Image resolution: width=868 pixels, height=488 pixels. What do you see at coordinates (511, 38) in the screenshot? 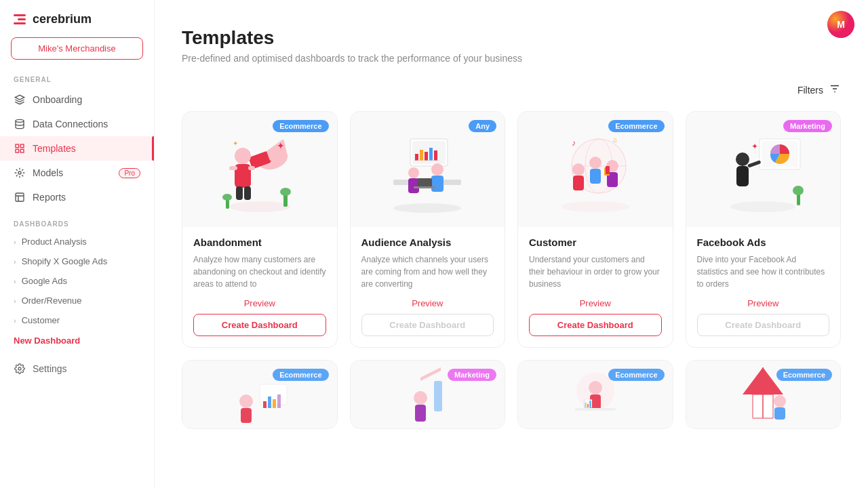
I see `page-title: Templates` at bounding box center [511, 38].